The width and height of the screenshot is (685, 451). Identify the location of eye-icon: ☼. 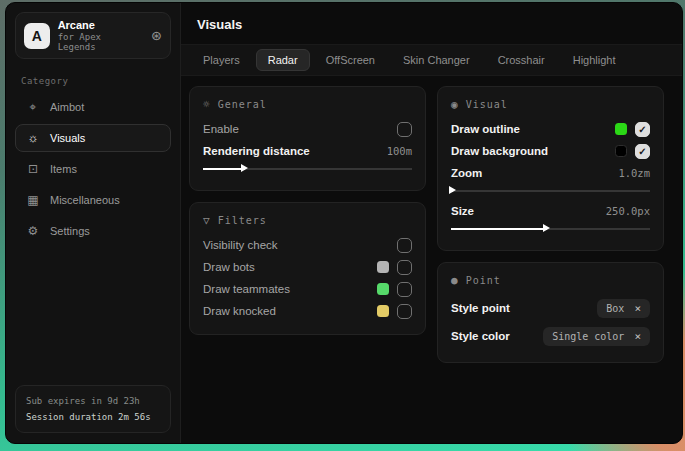
(33, 138).